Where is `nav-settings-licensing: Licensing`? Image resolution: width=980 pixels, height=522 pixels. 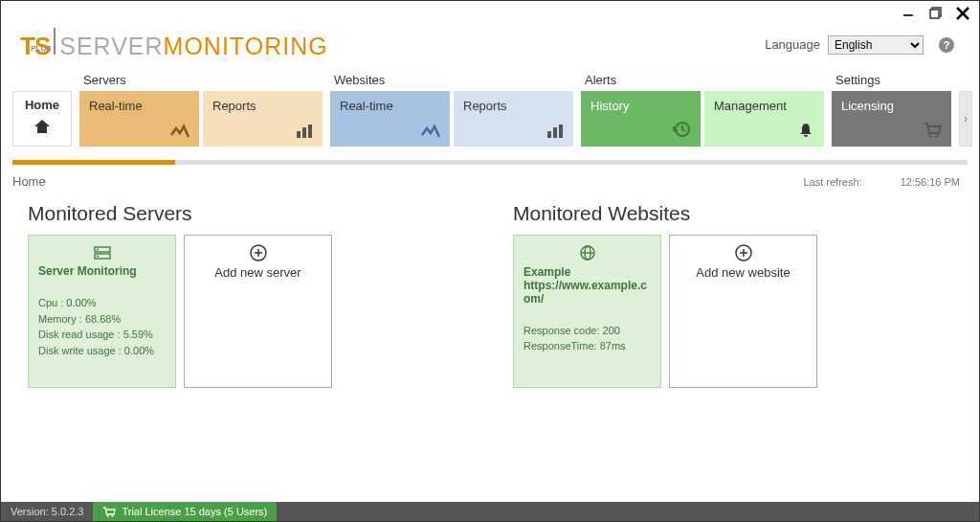
nav-settings-licensing: Licensing is located at coordinates (892, 119).